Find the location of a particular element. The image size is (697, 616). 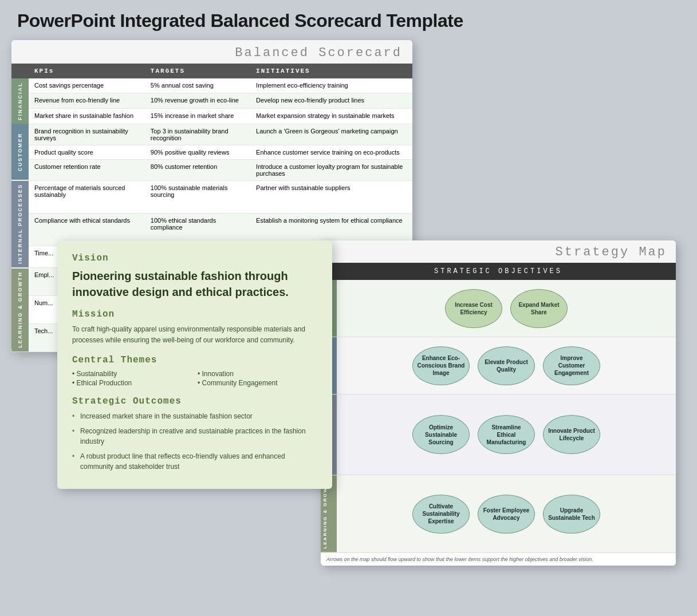

table-row: Revenue from eco-friendly line10% revenu… is located at coordinates (212, 101).